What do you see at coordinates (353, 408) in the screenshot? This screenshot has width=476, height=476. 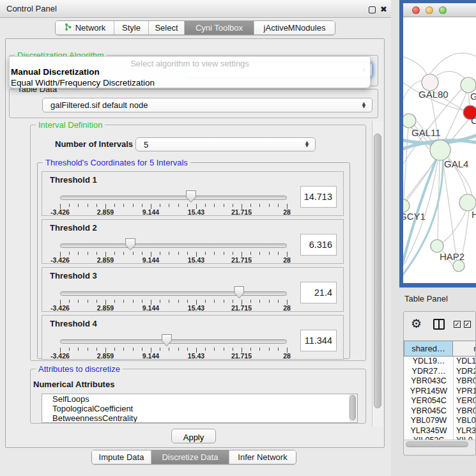 I see `list-scrollbar-thumb` at bounding box center [353, 408].